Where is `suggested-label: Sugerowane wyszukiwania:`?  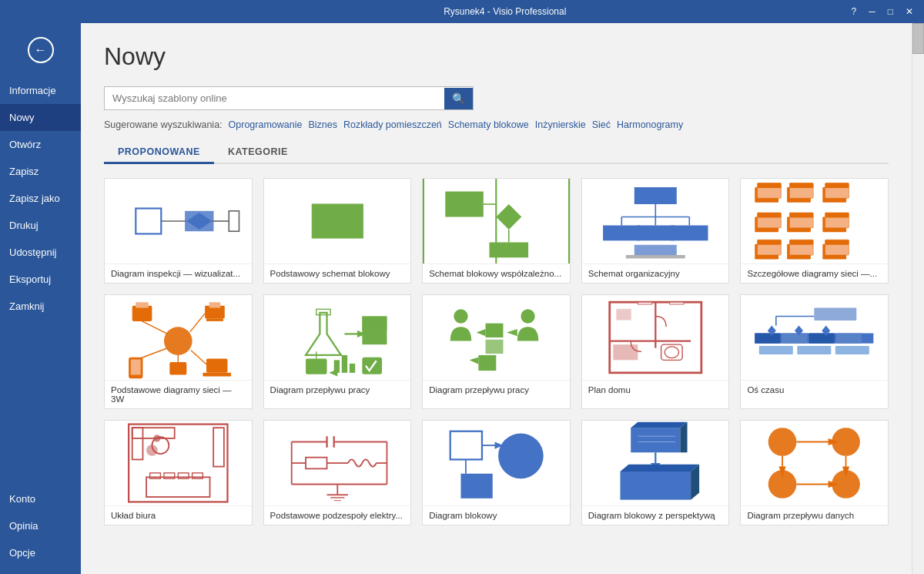
suggested-label: Sugerowane wyszukiwania: is located at coordinates (163, 125).